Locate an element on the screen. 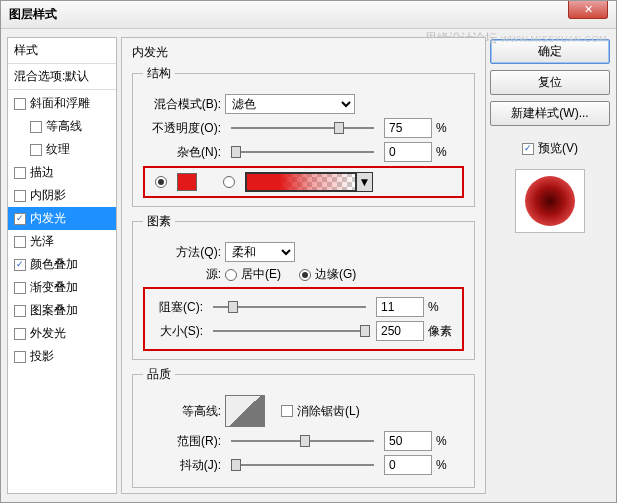 This screenshot has height=503, width=617. sidebar-item-5: ✓内发光 is located at coordinates (62, 218).